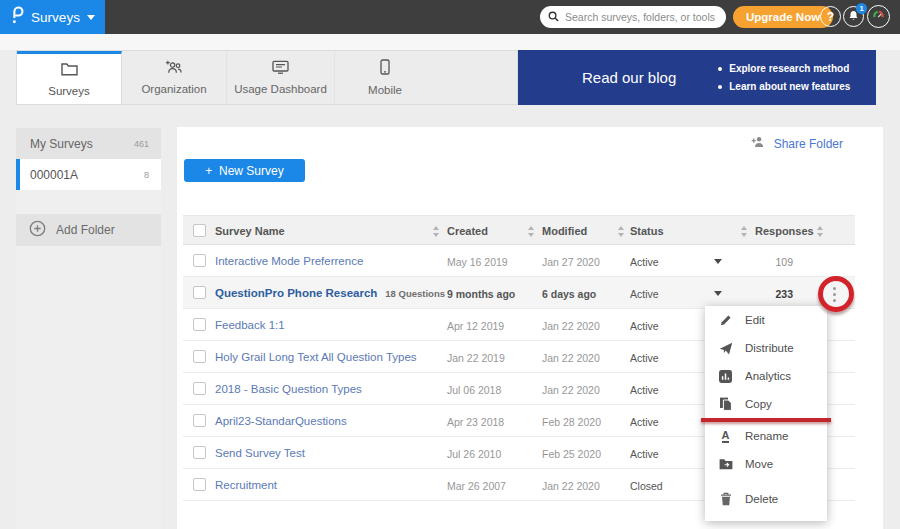 The height and width of the screenshot is (529, 900). I want to click on notification-badge: 1, so click(862, 8).